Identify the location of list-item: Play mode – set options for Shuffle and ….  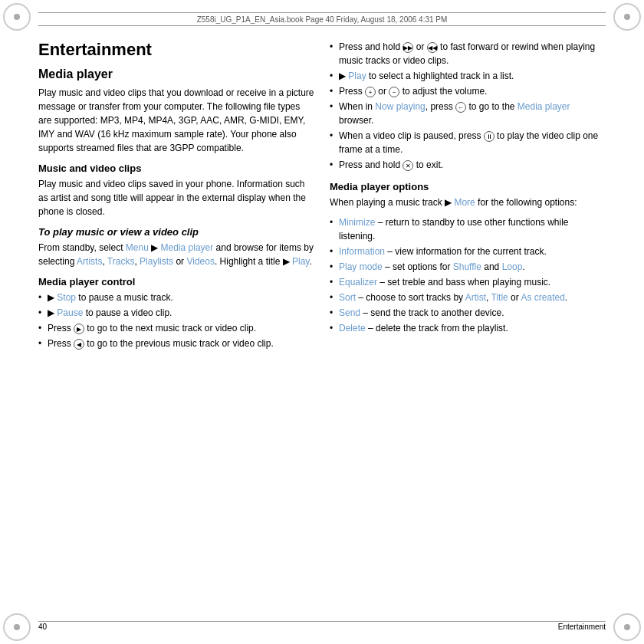
(468, 267).